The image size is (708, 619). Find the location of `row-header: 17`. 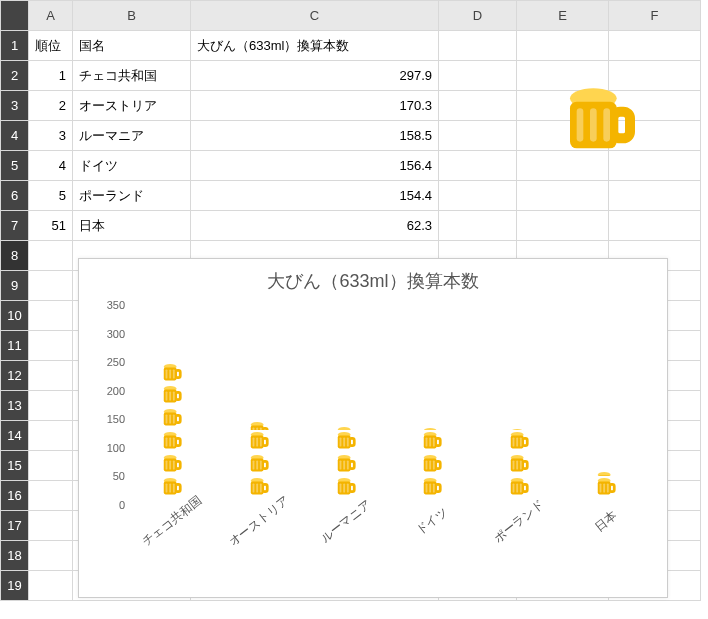

row-header: 17 is located at coordinates (15, 526).